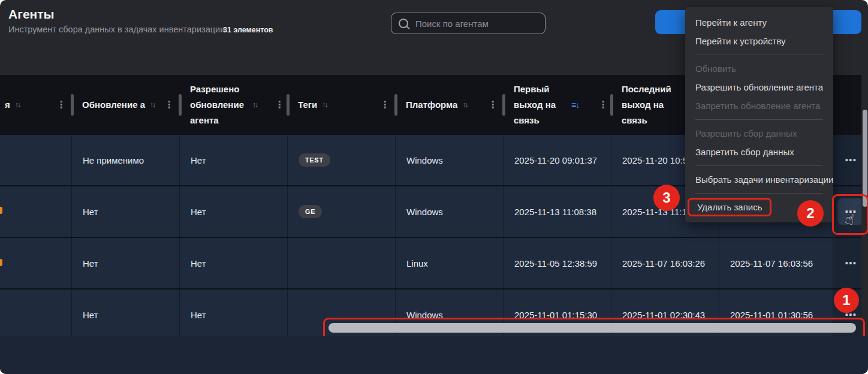  I want to click on menu-item-select-inventory-tasks: Выбрать задачи инвентаризации, so click(759, 180).